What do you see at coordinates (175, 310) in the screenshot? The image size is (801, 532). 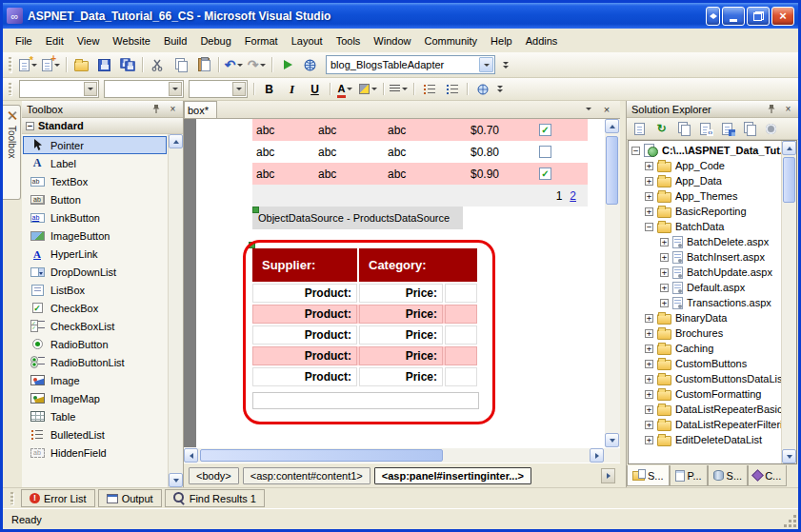 I see `toolbox-scrollbar` at bounding box center [175, 310].